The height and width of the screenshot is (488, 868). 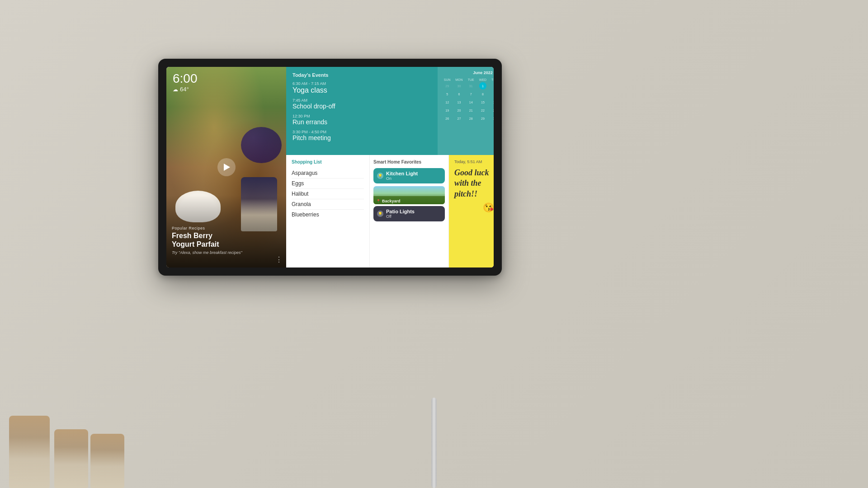 What do you see at coordinates (328, 194) in the screenshot?
I see `shopping-item-halibut: Halibut` at bounding box center [328, 194].